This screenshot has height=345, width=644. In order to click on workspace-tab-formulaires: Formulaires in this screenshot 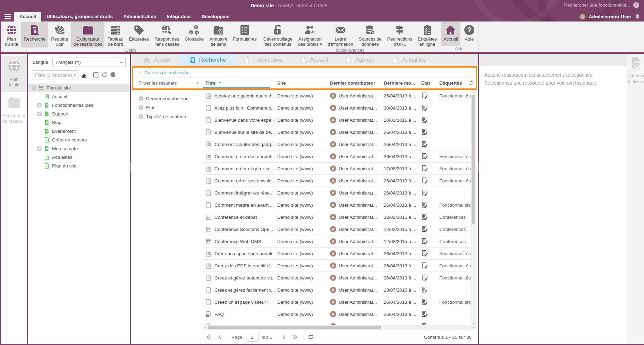, I will do `click(263, 60)`.